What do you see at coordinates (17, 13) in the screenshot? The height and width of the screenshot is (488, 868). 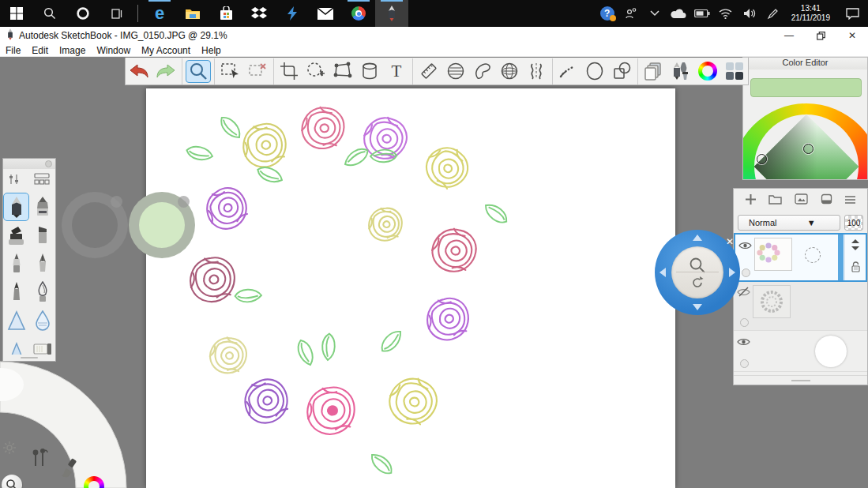 I see `start-button-icon` at bounding box center [17, 13].